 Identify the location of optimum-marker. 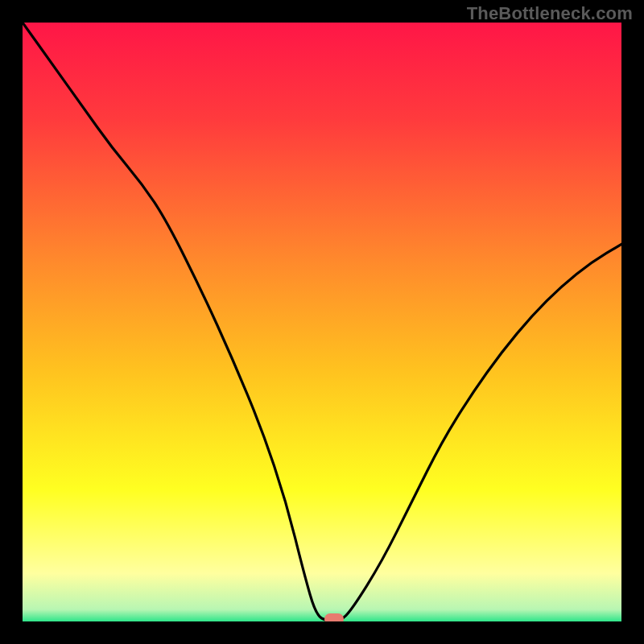
(334, 617).